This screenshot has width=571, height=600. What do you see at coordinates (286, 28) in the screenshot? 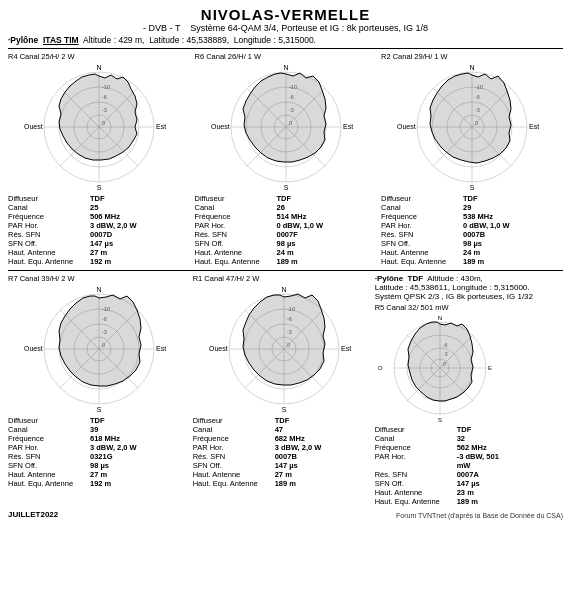
I see `subtitle: - DVB - T Système 64-QAM 3/4, Porteuse e…` at bounding box center [286, 28].